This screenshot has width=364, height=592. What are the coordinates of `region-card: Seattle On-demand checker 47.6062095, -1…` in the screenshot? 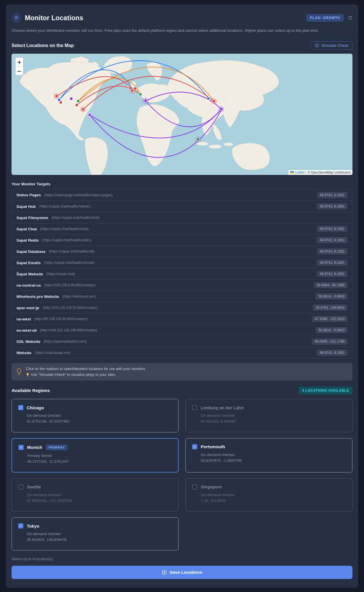 It's located at (95, 495).